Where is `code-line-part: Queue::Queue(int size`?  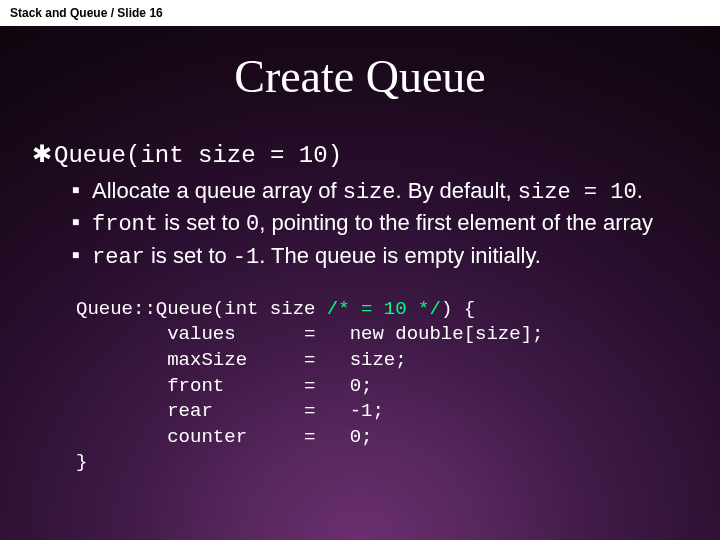 code-line-part: Queue::Queue(int size is located at coordinates (202, 309).